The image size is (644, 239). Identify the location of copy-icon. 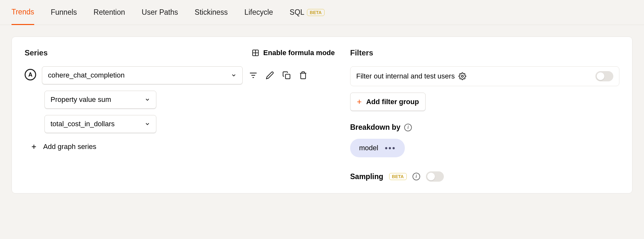
(287, 75).